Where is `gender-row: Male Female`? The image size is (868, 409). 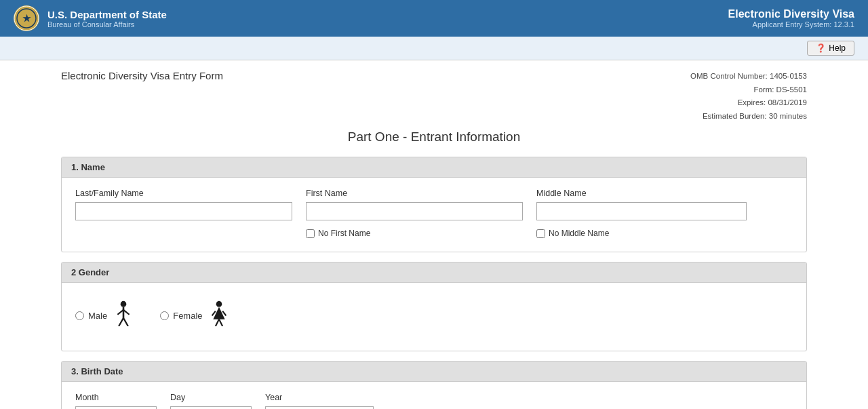
gender-row: Male Female is located at coordinates (434, 315).